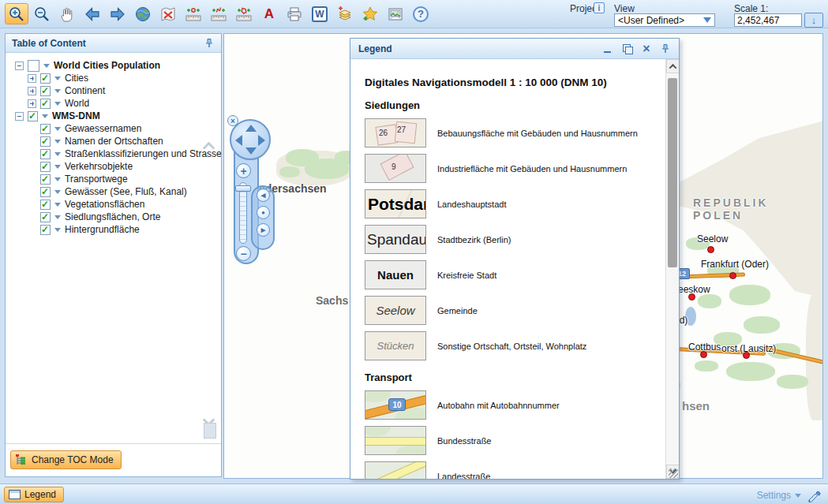  Describe the element at coordinates (251, 151) in the screenshot. I see `pan-south-icon` at that location.